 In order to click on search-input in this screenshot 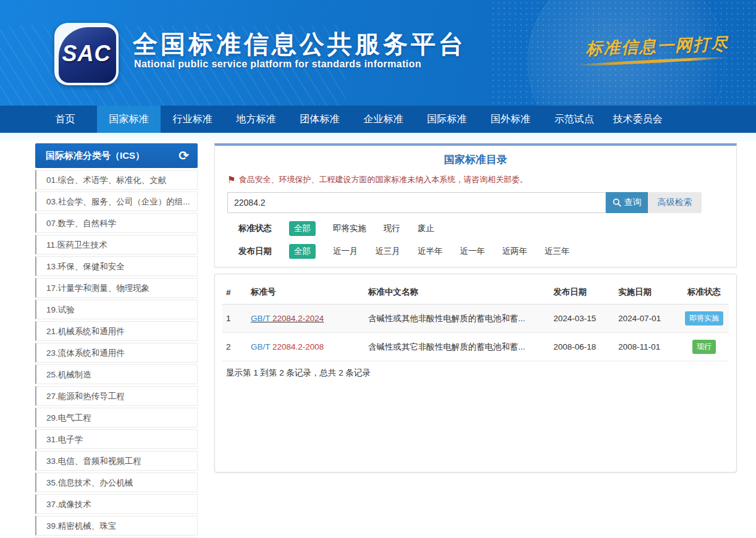, I will do `click(416, 203)`.